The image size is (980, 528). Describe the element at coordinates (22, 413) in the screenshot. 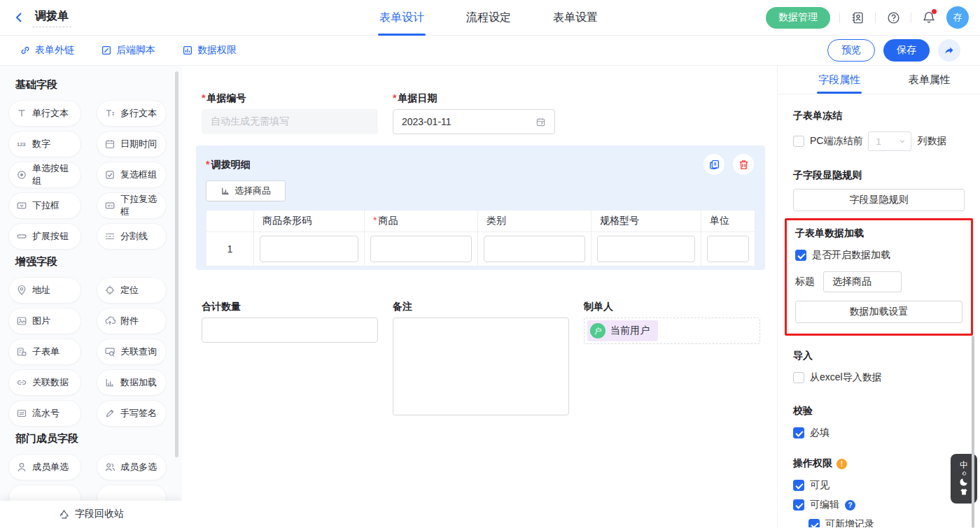

I see `serial-number-icon` at that location.